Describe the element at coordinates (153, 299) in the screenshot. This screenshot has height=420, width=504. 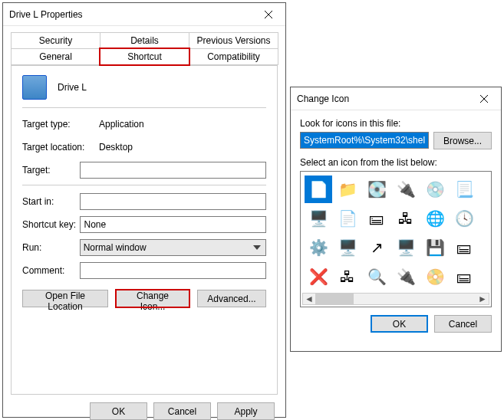
I see `change-icon-button: Change Icon...` at that location.